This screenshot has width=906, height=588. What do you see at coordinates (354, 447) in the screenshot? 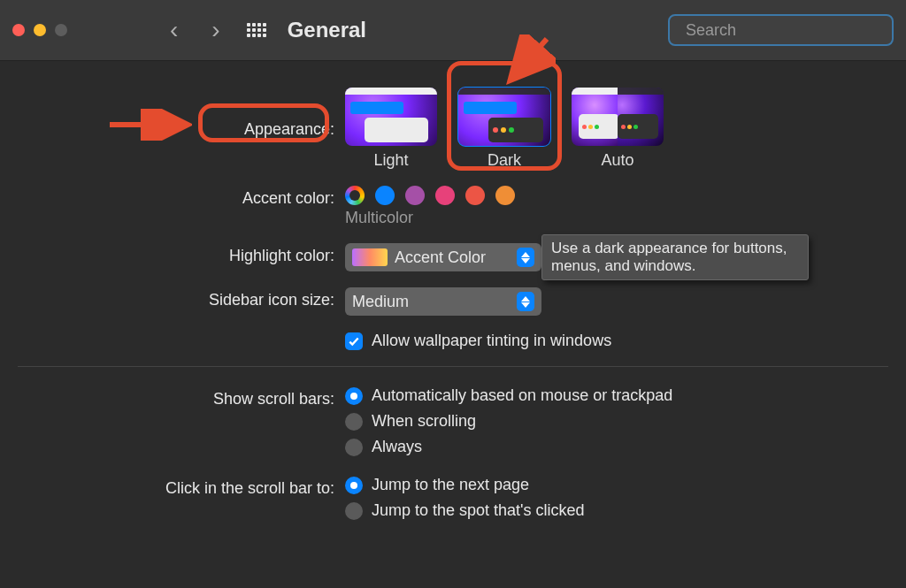
I see `scrollbars-radio-always` at bounding box center [354, 447].